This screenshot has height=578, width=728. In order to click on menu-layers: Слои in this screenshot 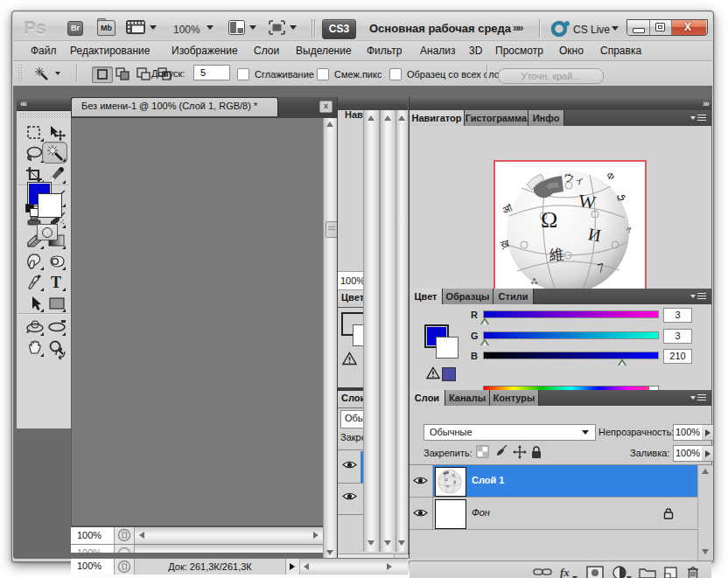, I will do `click(266, 51)`.